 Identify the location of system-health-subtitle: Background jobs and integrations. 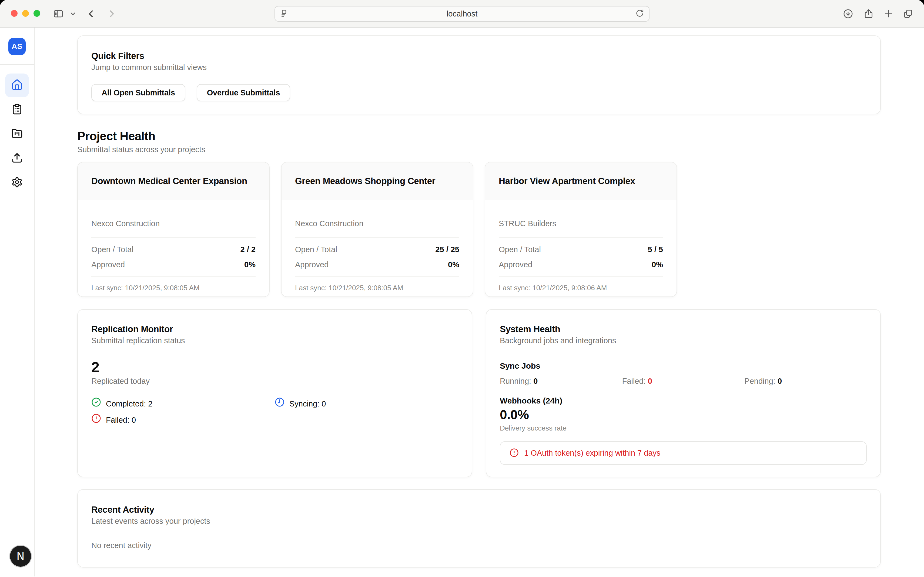
(683, 340).